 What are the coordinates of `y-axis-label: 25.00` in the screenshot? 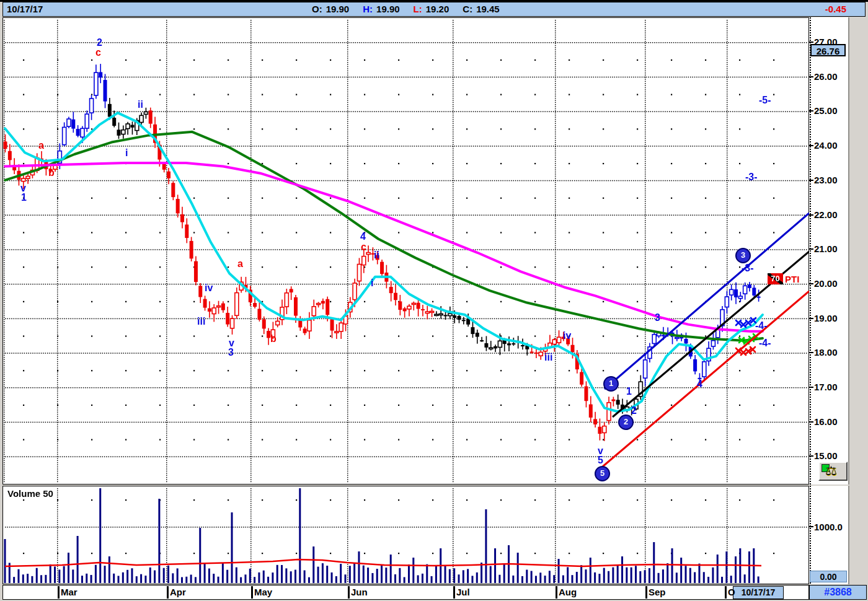 It's located at (826, 110).